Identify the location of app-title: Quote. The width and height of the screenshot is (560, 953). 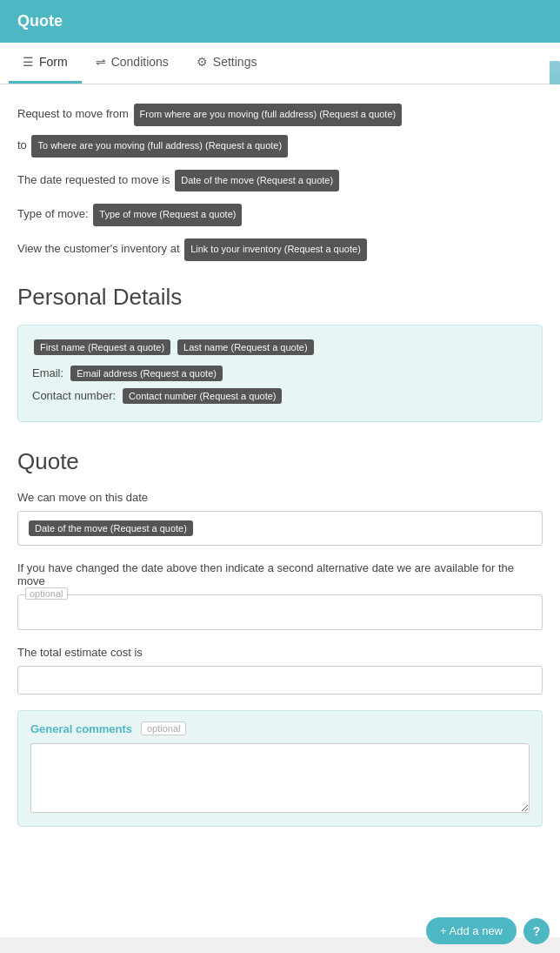
(40, 21).